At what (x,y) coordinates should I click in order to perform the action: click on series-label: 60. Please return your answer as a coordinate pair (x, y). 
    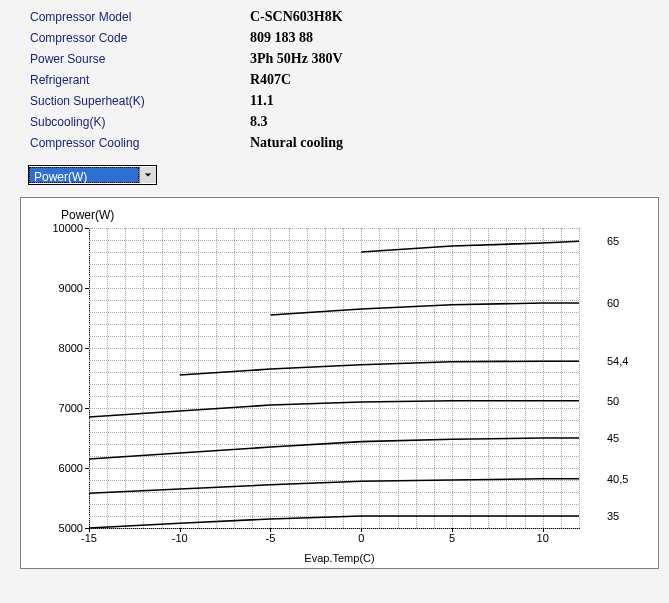
    Looking at the image, I should click on (599, 303).